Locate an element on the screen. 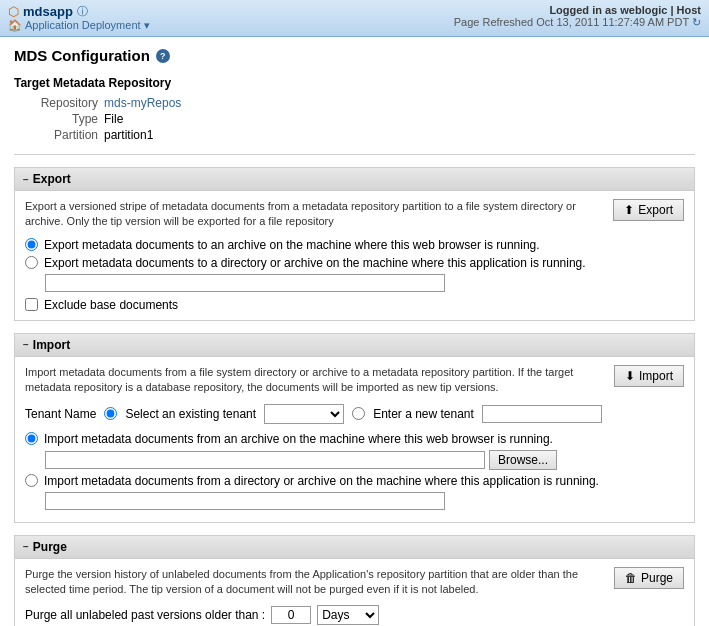 Image resolution: width=709 pixels, height=626 pixels. export-path-input is located at coordinates (245, 283).